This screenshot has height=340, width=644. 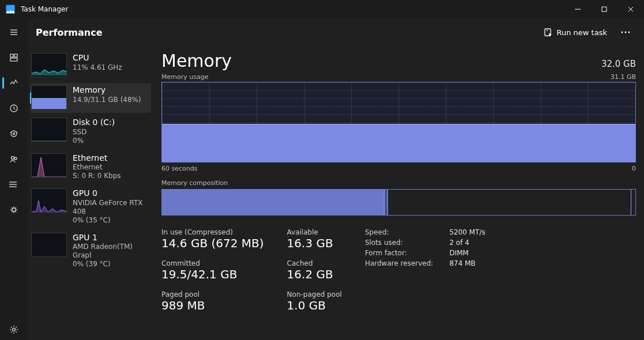 What do you see at coordinates (49, 97) in the screenshot?
I see `memory-thumbnail` at bounding box center [49, 97].